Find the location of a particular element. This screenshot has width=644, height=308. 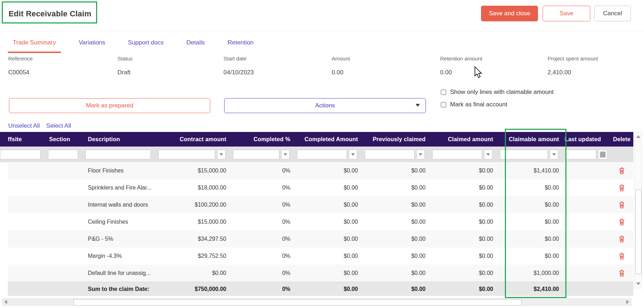

mark-as-prepared-button: Mark as prepared is located at coordinates (110, 106).